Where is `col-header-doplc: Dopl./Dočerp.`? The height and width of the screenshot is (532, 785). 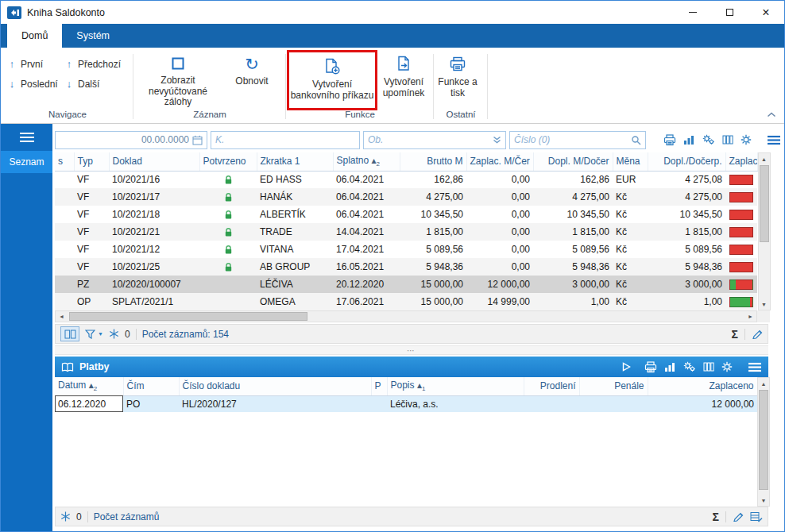
col-header-doplc: Dopl./Dočerp. is located at coordinates (686, 162).